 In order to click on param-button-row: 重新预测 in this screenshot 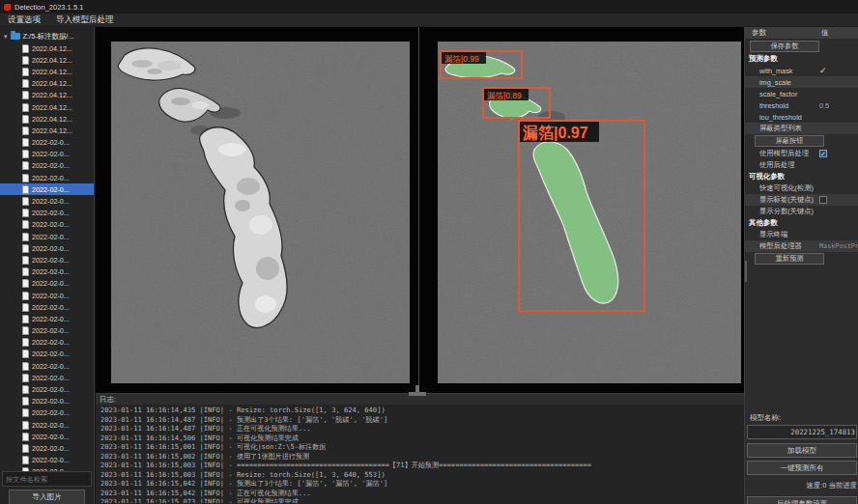, I will do `click(802, 259)`.